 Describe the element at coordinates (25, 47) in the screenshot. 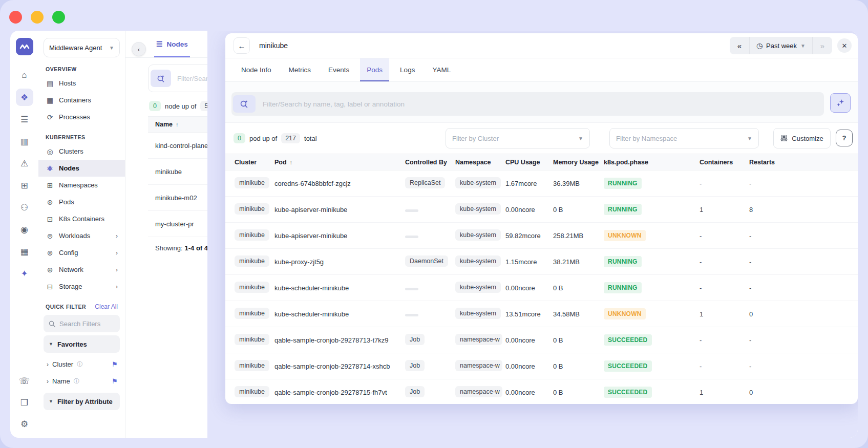

I see `middleware-logo` at that location.